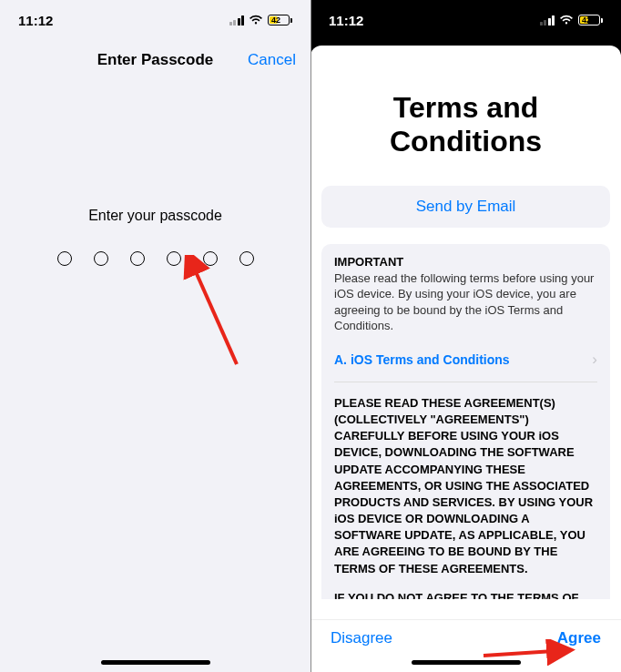 The width and height of the screenshot is (621, 672). What do you see at coordinates (466, 366) in the screenshot?
I see `ios-terms-section-link: A. iOS Terms and Conditions ›` at bounding box center [466, 366].